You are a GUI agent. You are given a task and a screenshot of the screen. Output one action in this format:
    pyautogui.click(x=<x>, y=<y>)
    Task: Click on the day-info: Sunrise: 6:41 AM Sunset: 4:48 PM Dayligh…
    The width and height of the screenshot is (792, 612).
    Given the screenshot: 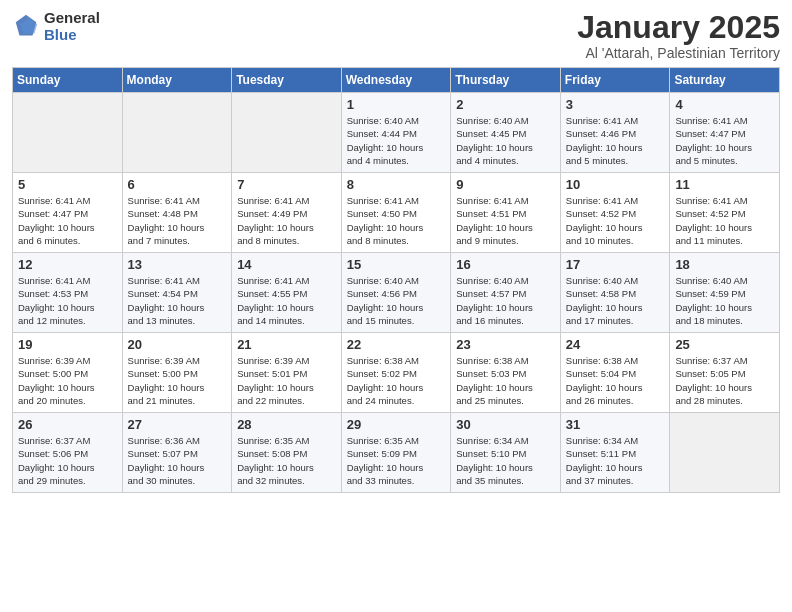 What is the action you would take?
    pyautogui.click(x=178, y=220)
    